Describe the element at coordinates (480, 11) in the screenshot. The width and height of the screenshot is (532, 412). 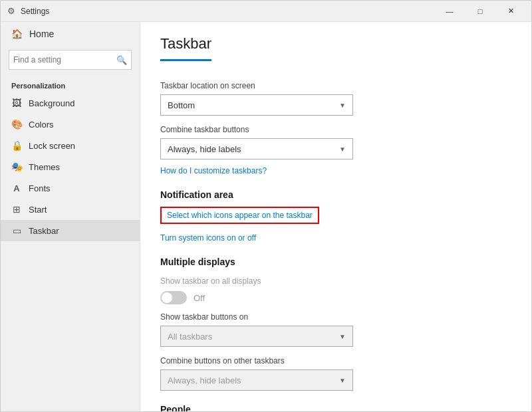
I see `maximize-button: □` at that location.